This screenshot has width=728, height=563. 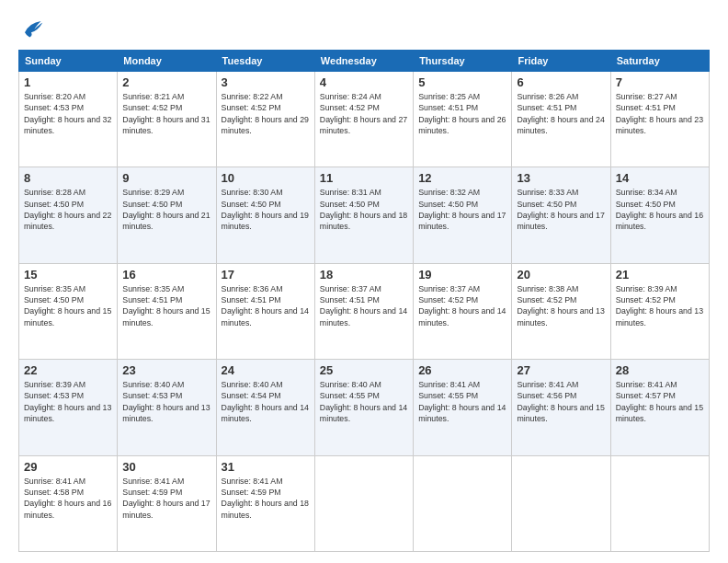 I want to click on day-info: Sunrise: 8:39 AM Sunset: 4:52 PM Dayligh…, so click(x=660, y=305).